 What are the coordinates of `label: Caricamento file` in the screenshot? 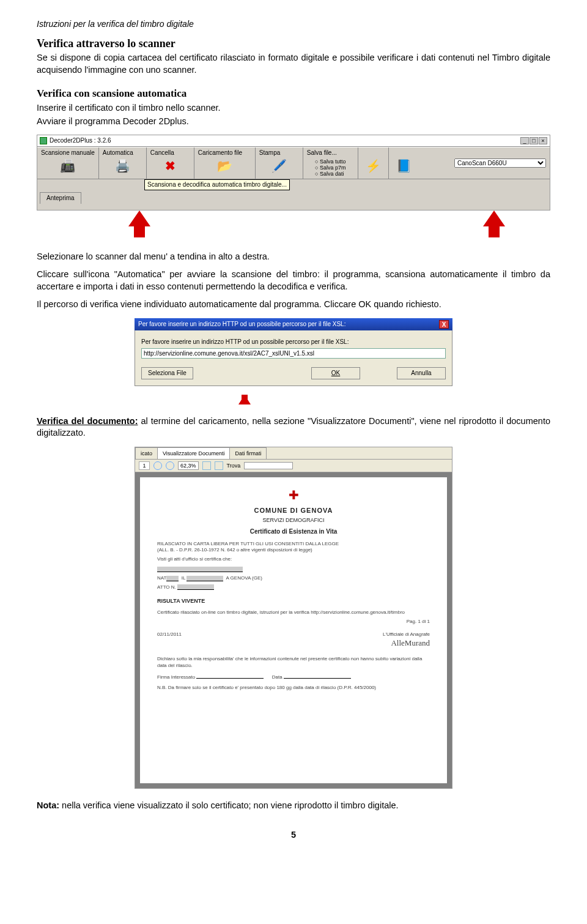 It's located at (220, 153).